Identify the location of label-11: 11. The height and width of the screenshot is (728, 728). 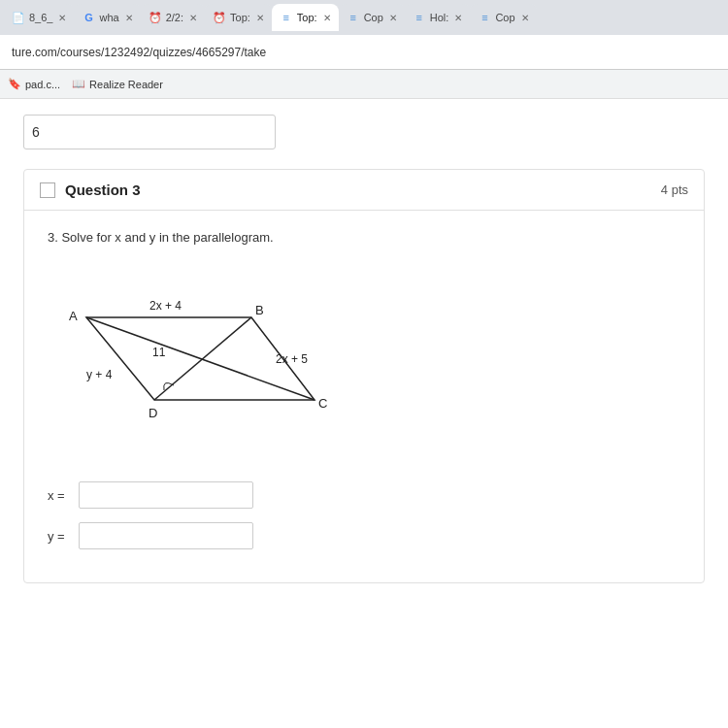
(159, 352).